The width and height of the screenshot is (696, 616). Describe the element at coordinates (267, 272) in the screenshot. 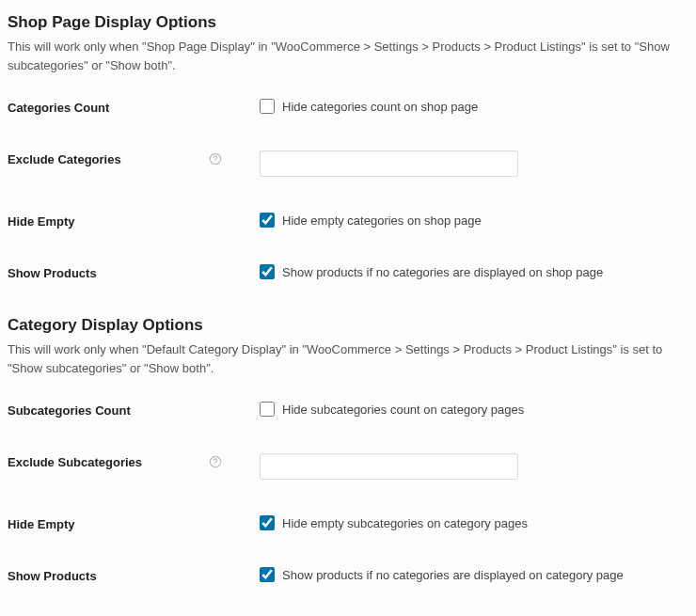

I see `show-products-checkbox` at that location.